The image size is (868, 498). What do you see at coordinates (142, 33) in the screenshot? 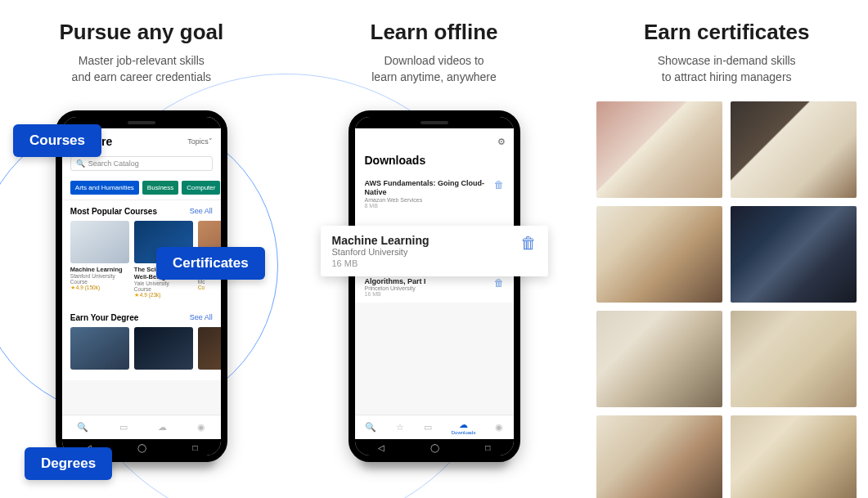
I see `panel1-title: Pursue any goal` at bounding box center [142, 33].